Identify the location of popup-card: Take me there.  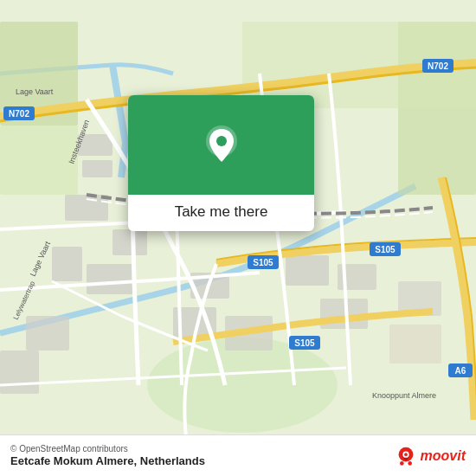
(222, 163).